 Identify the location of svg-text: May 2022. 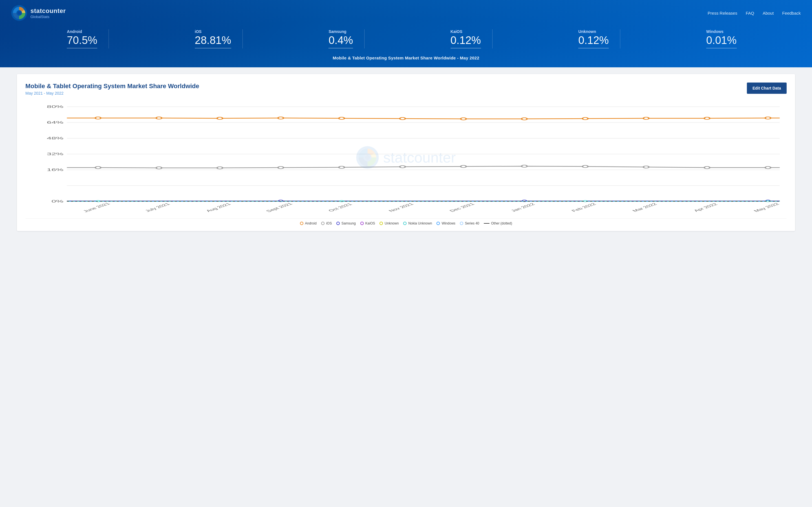
(766, 207).